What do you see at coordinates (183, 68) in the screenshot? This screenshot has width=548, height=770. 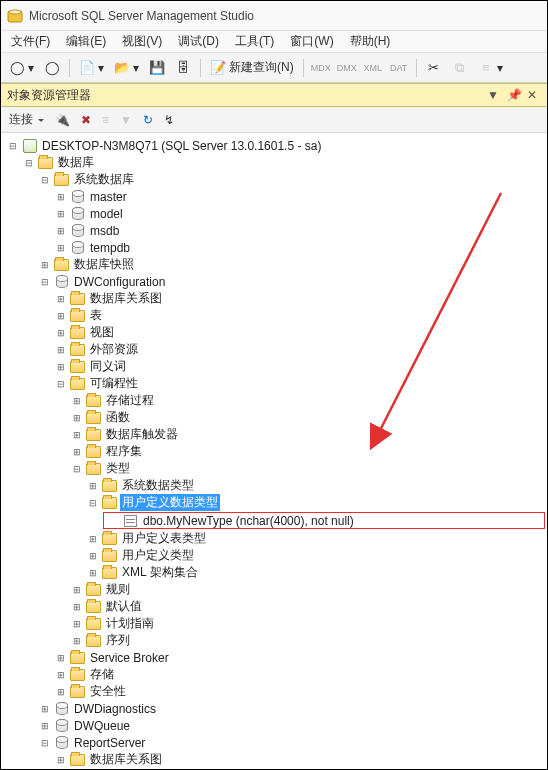 I see `save-all-button: 🗄` at bounding box center [183, 68].